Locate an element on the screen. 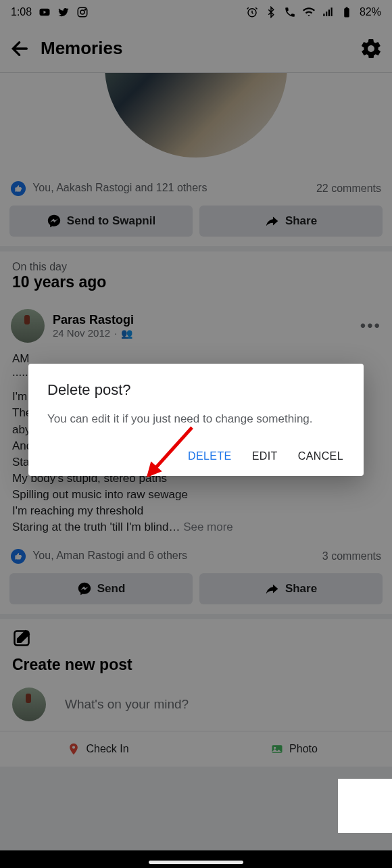 Image resolution: width=392 pixels, height=868 pixels. dialog-message: You can edit it if you just need to chan… is located at coordinates (196, 419).